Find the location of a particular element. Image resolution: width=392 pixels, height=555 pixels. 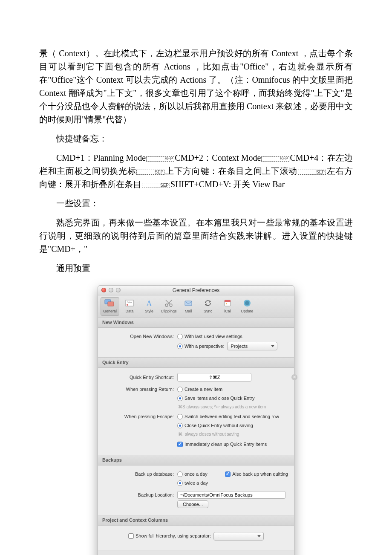

body-paragraph: 景（ Context）。在此模式下，左边栏显示用户预设好的所有 Context … is located at coordinates (196, 87).